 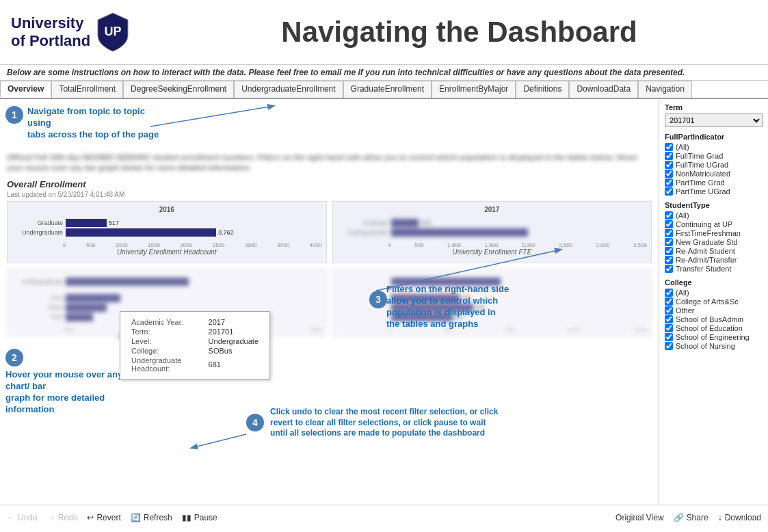 What do you see at coordinates (714, 337) in the screenshot?
I see `col-engineering: School of Engineering` at bounding box center [714, 337].